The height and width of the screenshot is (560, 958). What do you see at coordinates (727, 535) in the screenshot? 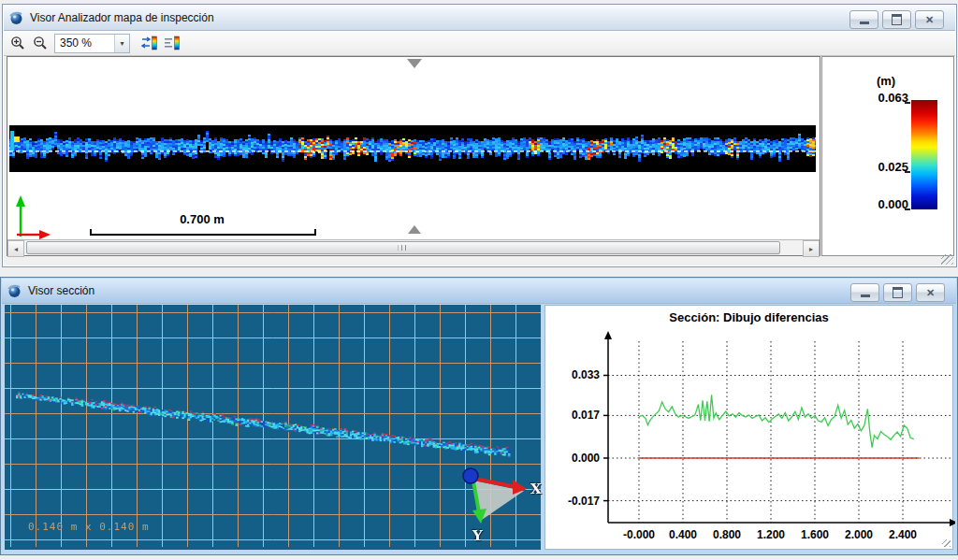
I see `x-tick-label: 0.800` at bounding box center [727, 535].